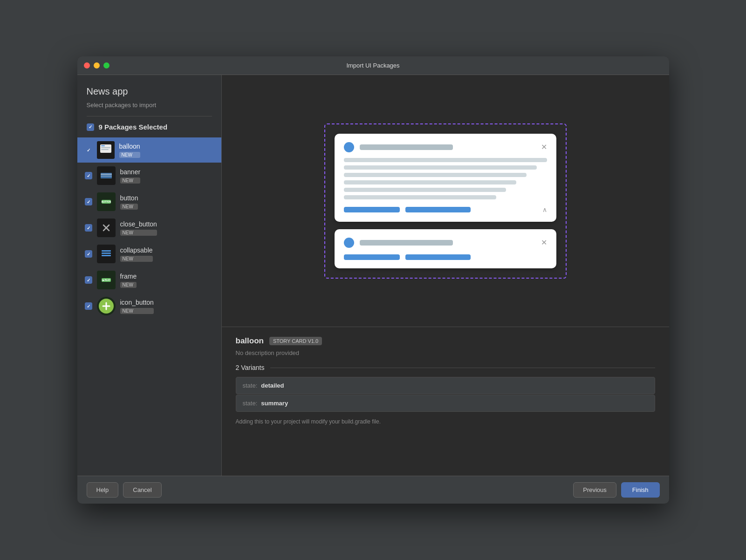 The width and height of the screenshot is (746, 560). I want to click on pkg-badge-collapsable: NEW, so click(137, 259).